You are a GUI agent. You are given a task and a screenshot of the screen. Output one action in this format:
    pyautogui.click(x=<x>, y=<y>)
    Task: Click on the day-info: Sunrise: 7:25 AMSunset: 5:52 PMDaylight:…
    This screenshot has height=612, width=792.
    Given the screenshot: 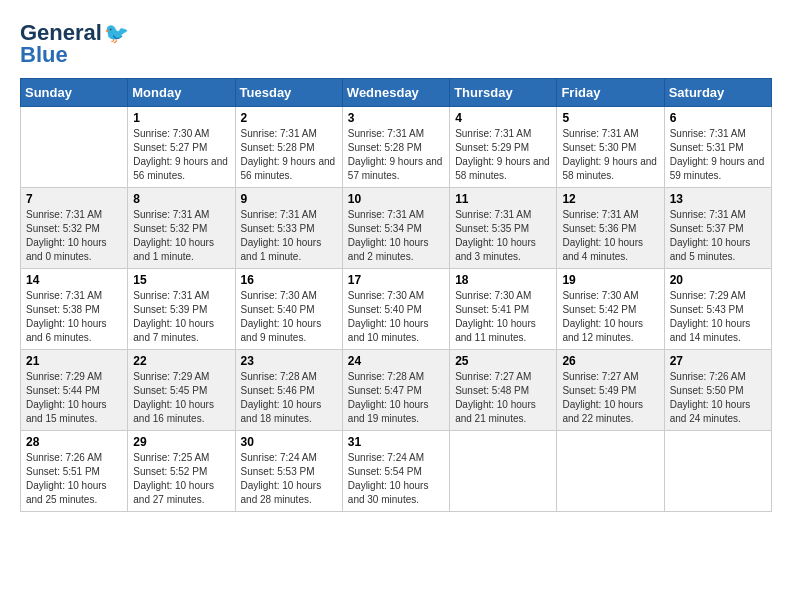 What is the action you would take?
    pyautogui.click(x=181, y=479)
    